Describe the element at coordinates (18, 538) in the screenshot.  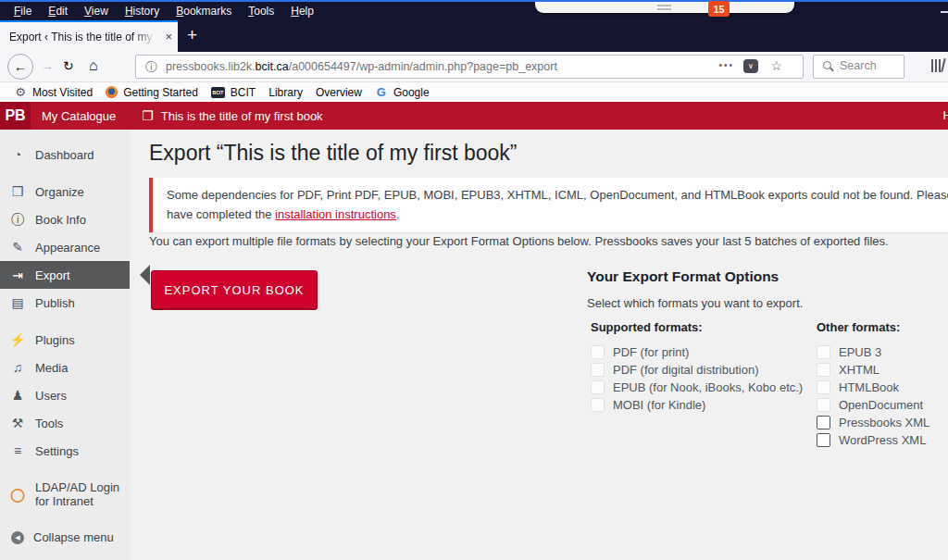
I see `sidebar-item-icon: ◀` at that location.